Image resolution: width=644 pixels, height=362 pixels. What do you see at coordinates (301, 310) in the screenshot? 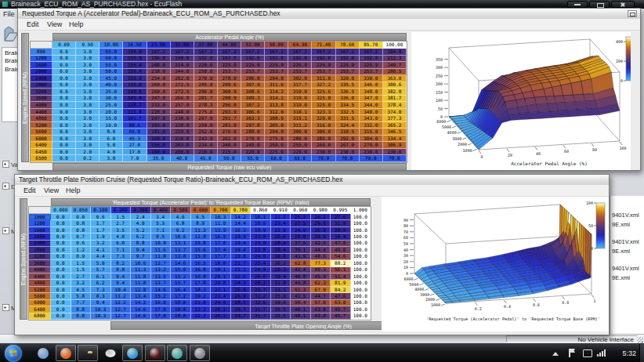
I see `table-cell: 40.1` at bounding box center [301, 310].